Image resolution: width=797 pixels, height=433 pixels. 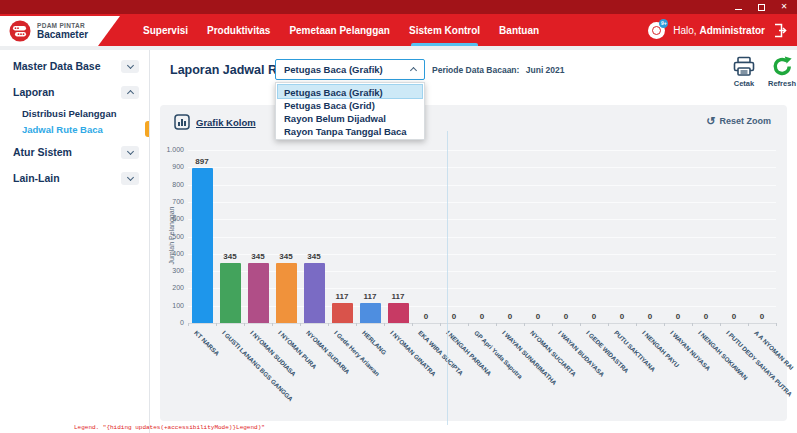 I want to click on x-category-label: I WAYAN BUDAYASA, so click(x=582, y=354).